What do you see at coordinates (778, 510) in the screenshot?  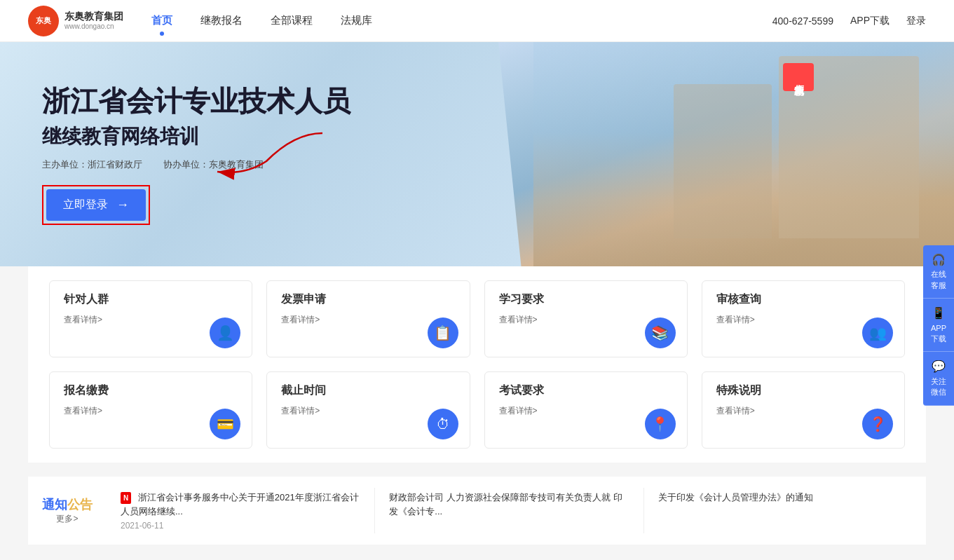 I see `notice-item-2: 关于印发《会计人员管理办法》的通知` at bounding box center [778, 510].